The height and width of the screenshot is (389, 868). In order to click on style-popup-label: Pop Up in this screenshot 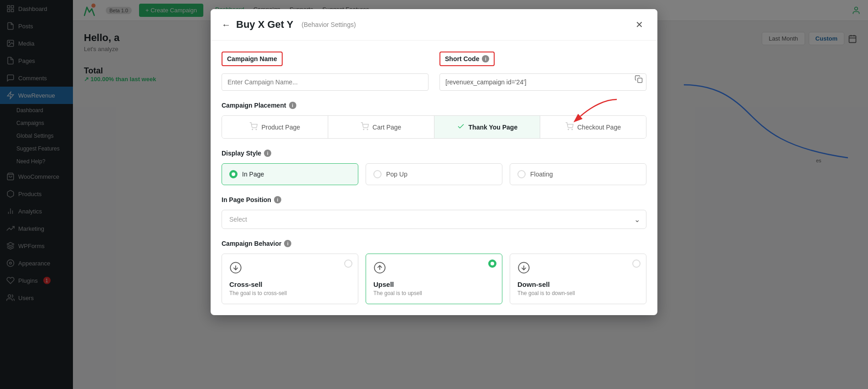, I will do `click(397, 174)`.